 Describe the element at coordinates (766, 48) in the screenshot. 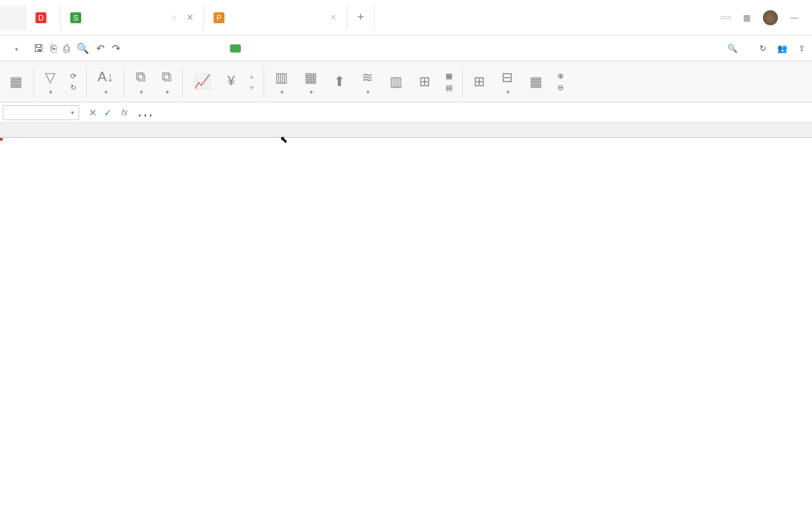

I see `menubar-right: 🔍 ↻ 👥 ⇪` at that location.